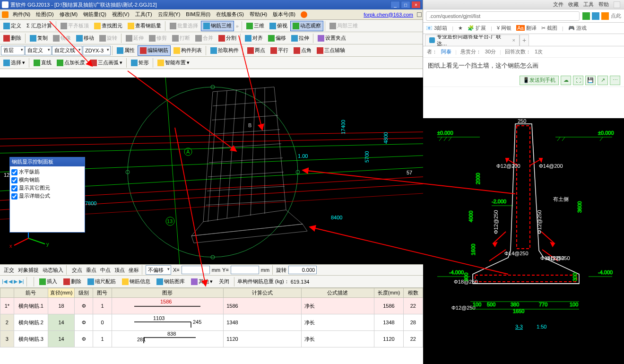  What do you see at coordinates (616, 16) in the screenshot?
I see `cta-text: 点此` at bounding box center [616, 16].